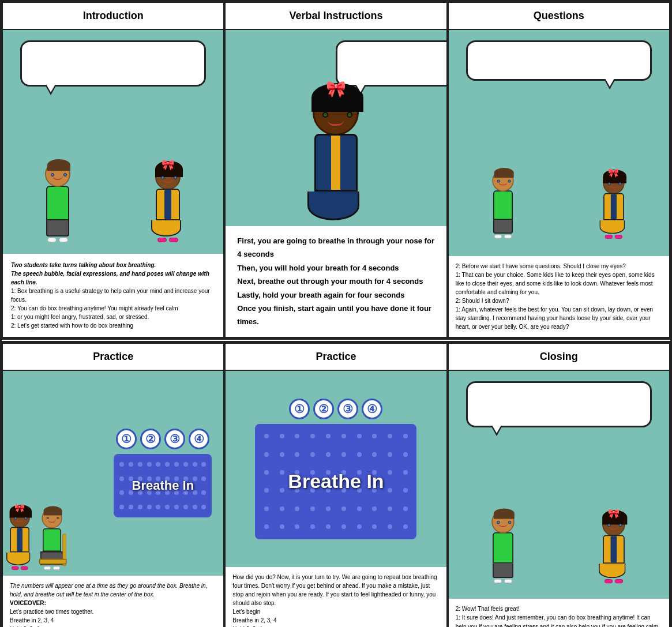 This screenshot has width=672, height=627. Describe the element at coordinates (52, 568) in the screenshot. I see `p1-boy-feet` at that location.